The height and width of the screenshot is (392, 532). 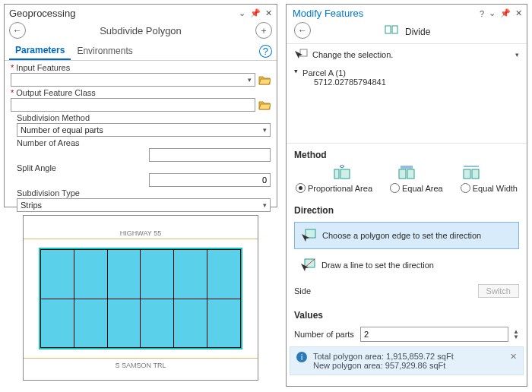 I want to click on subdivision-type-value: Strips, so click(x=31, y=205).